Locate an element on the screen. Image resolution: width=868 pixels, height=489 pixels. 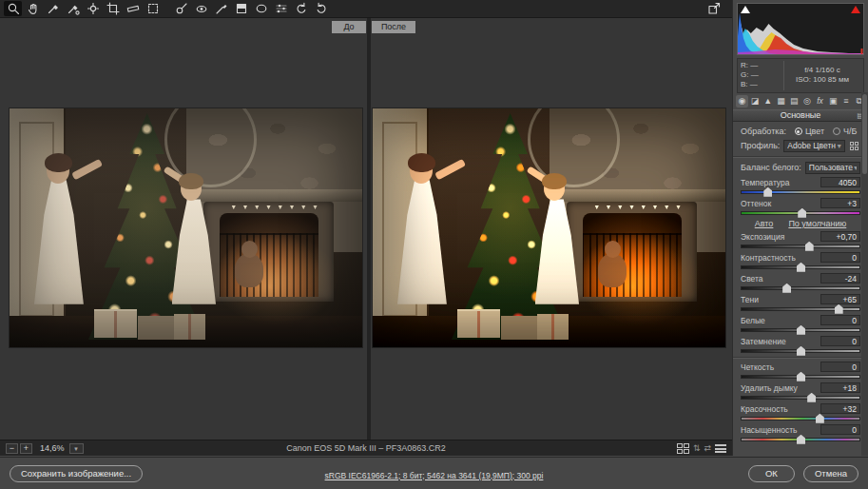
radial-filter-tool-icon is located at coordinates (260, 9).